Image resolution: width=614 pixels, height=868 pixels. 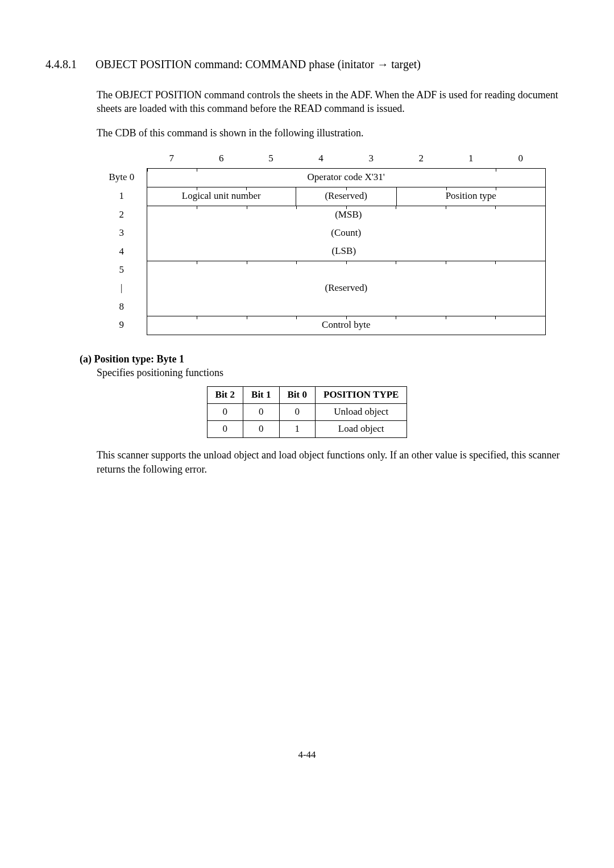 What do you see at coordinates (225, 395) in the screenshot?
I see `col-bit2: Bit 2` at bounding box center [225, 395].